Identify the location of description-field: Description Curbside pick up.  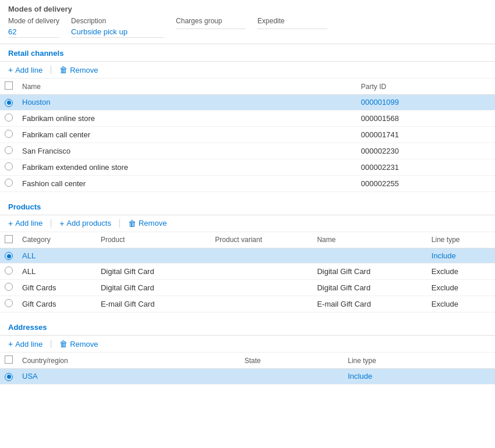
(118, 27).